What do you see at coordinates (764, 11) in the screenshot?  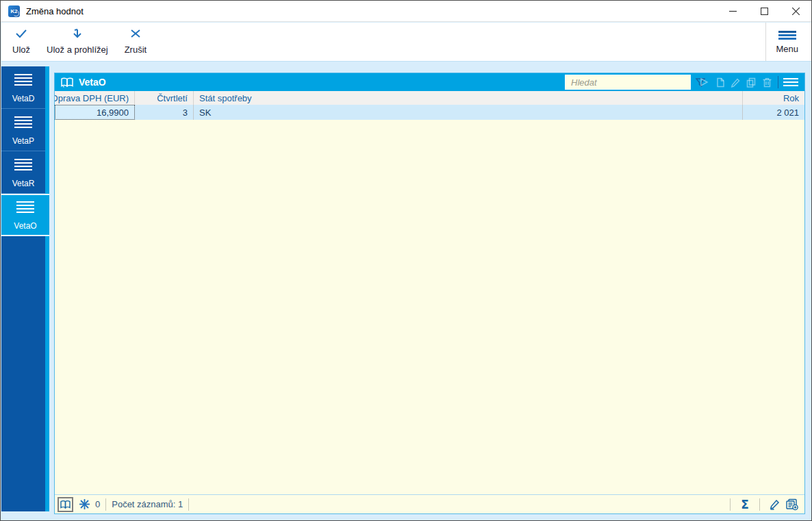 I see `window-controls` at bounding box center [764, 11].